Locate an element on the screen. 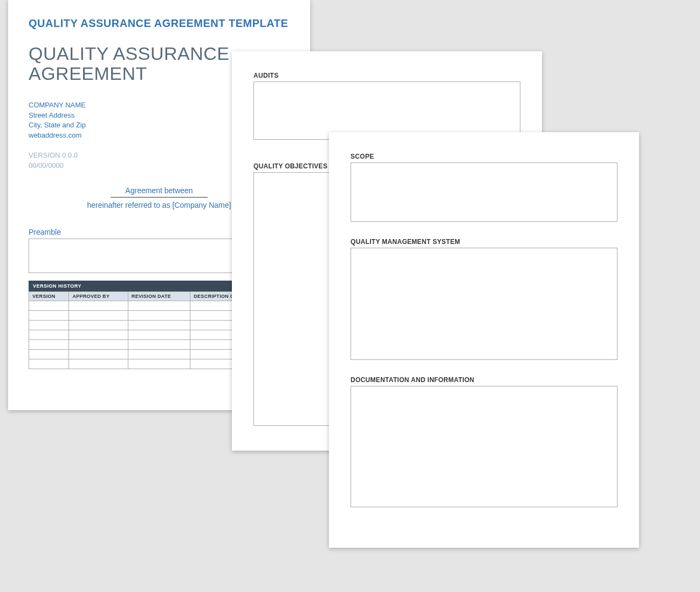 This screenshot has height=592, width=700. scope-label: SCOPE is located at coordinates (484, 156).